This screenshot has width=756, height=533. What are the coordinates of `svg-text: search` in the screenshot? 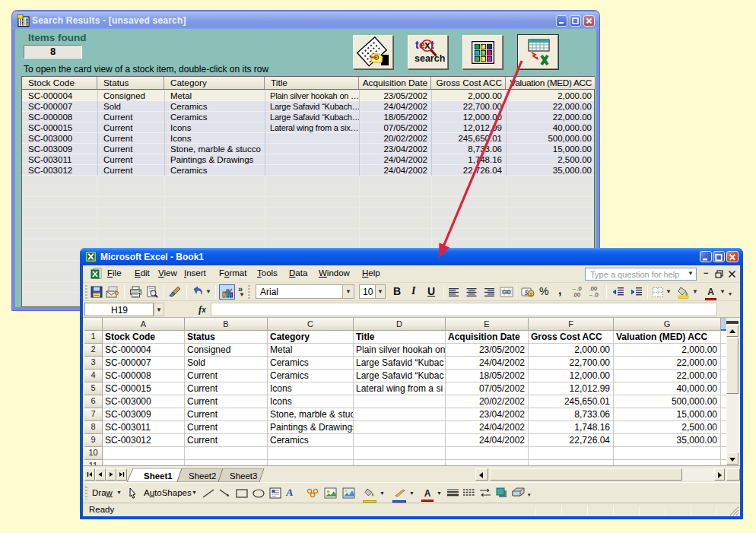 It's located at (430, 59).